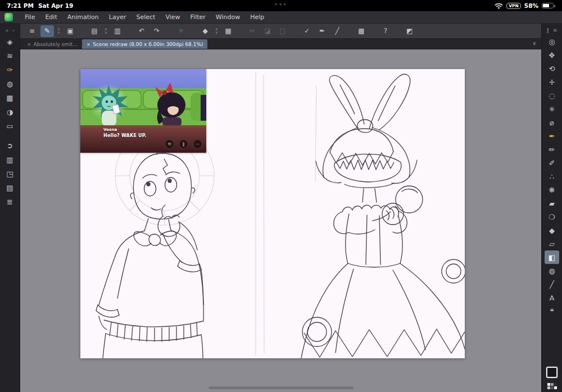 Image resolution: width=562 pixels, height=392 pixels. What do you see at coordinates (10, 70) in the screenshot?
I see `brush-size-palette-button: ✑` at bounding box center [10, 70].